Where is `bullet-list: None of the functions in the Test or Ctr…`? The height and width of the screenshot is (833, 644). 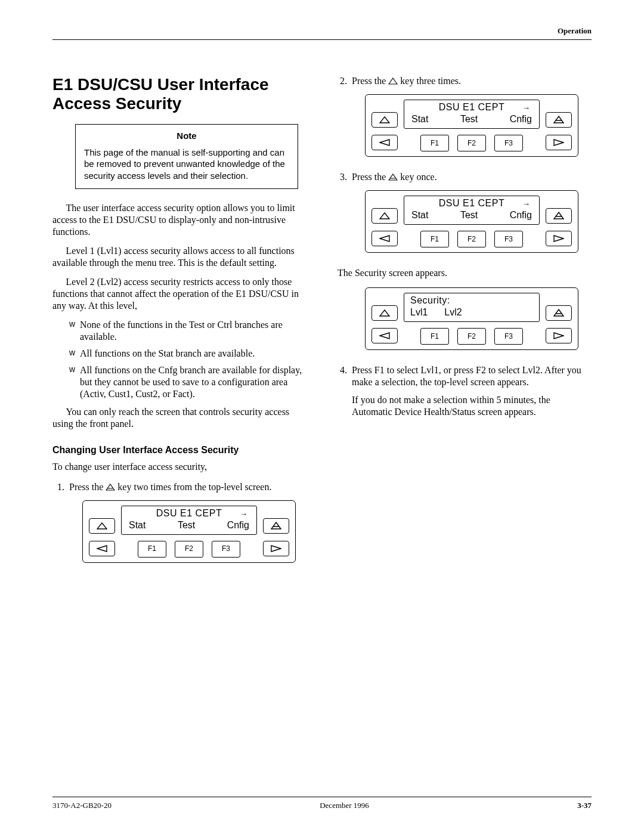
bullet-list: None of the functions in the Test or Ctr… is located at coordinates (181, 360).